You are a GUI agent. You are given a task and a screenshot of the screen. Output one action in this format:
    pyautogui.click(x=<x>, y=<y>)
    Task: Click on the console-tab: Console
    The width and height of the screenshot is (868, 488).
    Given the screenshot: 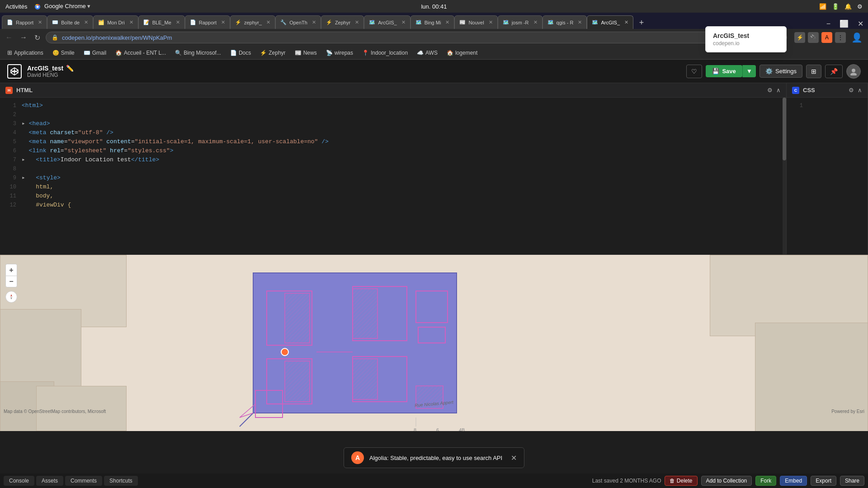 What is the action you would take?
    pyautogui.click(x=19, y=481)
    